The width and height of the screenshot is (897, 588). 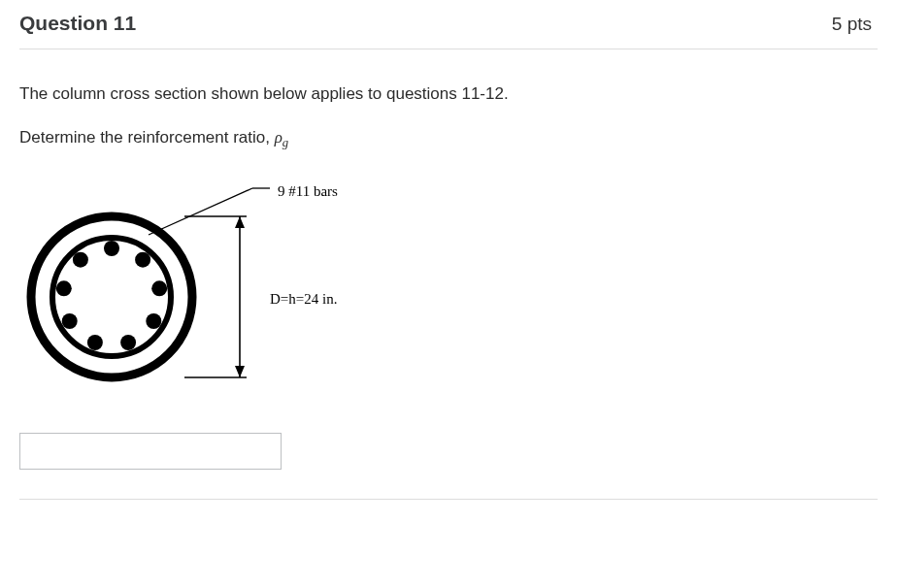 What do you see at coordinates (448, 31) in the screenshot?
I see `question-header: Question 11 5 pts` at bounding box center [448, 31].